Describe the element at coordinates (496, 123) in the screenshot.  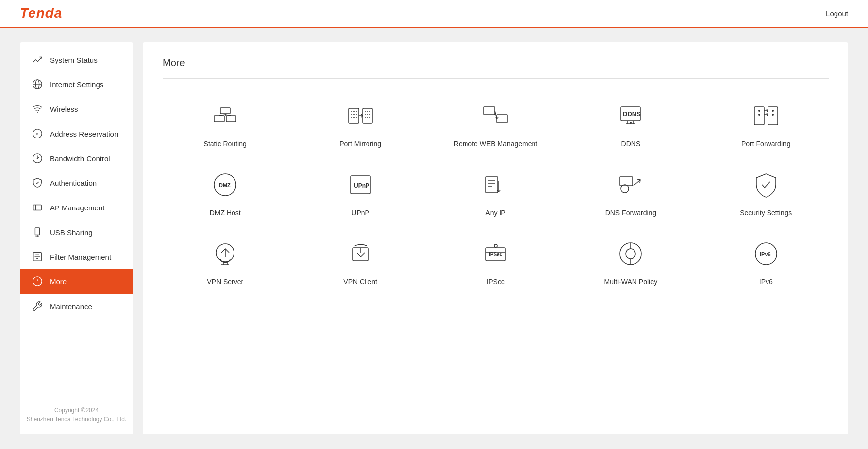
I see `feature-remote-web-management: Remote WEB Management` at that location.